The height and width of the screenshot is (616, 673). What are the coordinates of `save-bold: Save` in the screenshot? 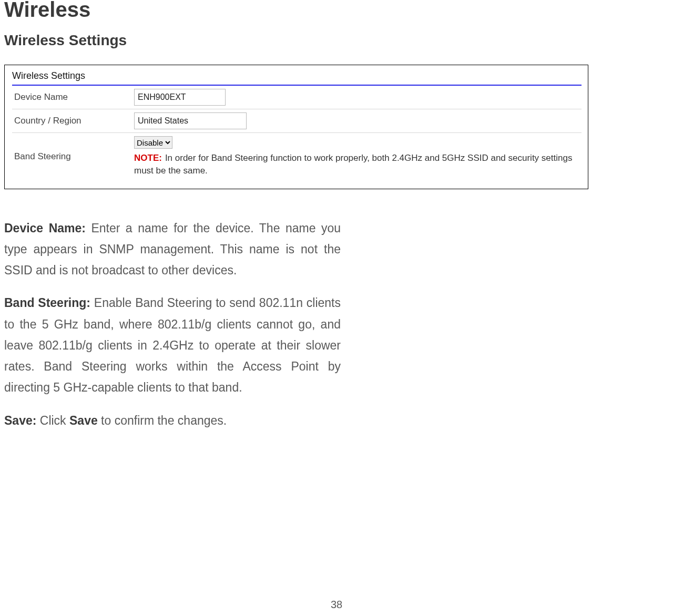 It's located at (84, 420).